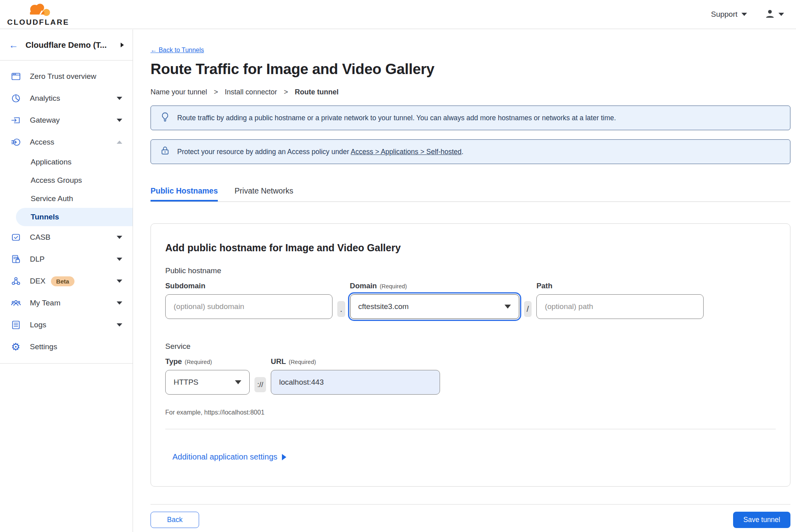 The width and height of the screenshot is (796, 532). What do you see at coordinates (66, 76) in the screenshot?
I see `sidebar-item-zero-trust-overview: Zero Trust overview` at bounding box center [66, 76].